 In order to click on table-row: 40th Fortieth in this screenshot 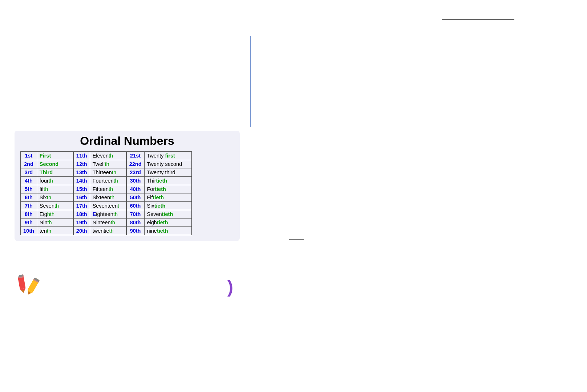, I will do `click(159, 189)`.